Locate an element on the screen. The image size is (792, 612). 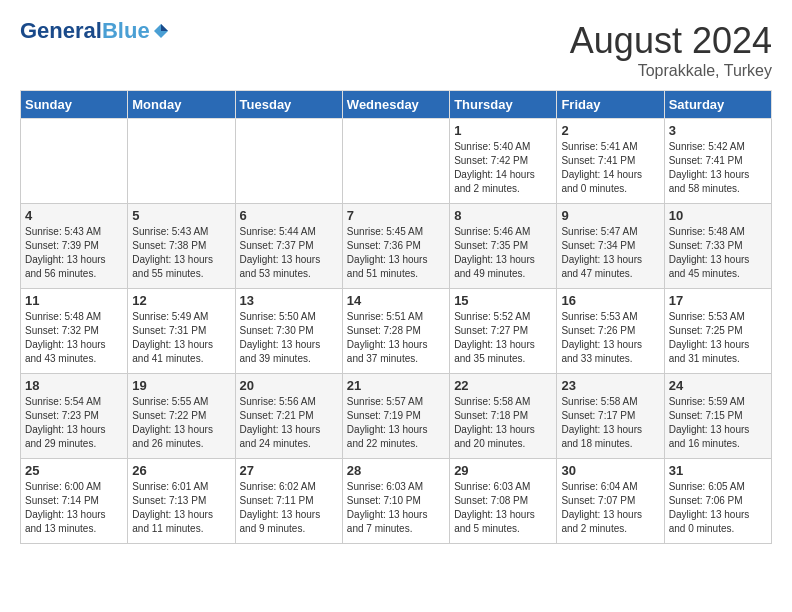
calendar-week-5: 25Sunrise: 6:00 AM Sunset: 7:14 PM Dayli… is located at coordinates (396, 502).